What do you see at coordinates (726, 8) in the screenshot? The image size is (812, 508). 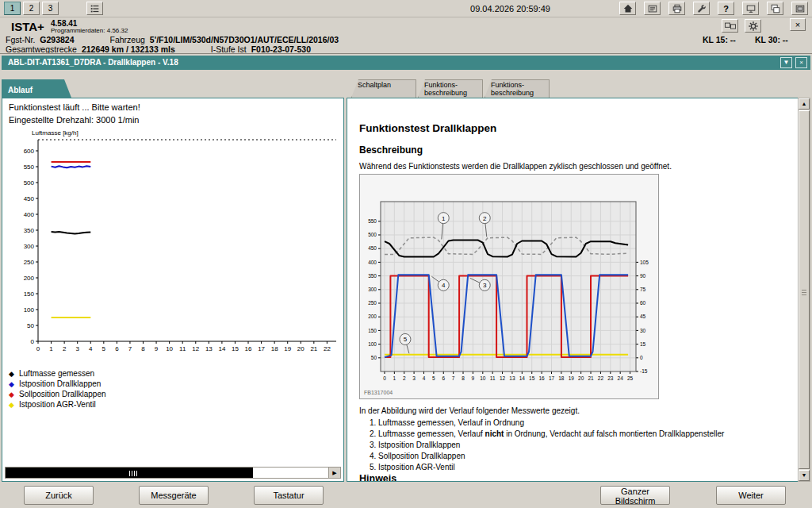 I see `help-button: ?` at bounding box center [726, 8].